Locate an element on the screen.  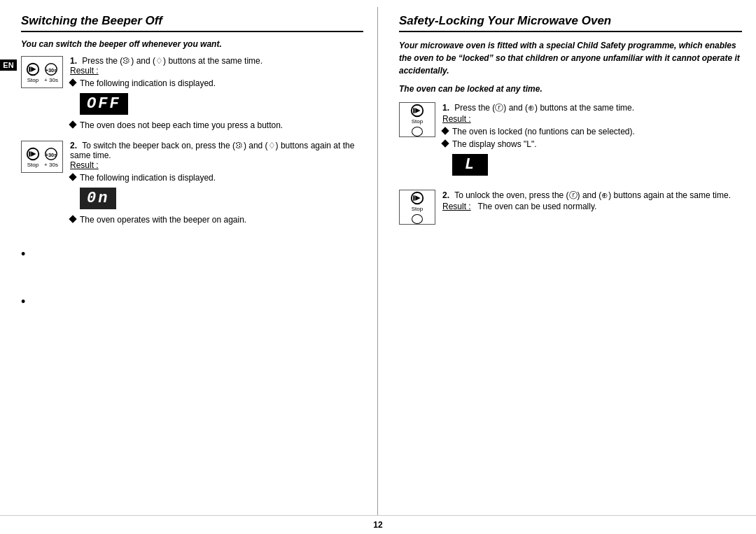
right-result-label-2: Result : is located at coordinates (456, 206).